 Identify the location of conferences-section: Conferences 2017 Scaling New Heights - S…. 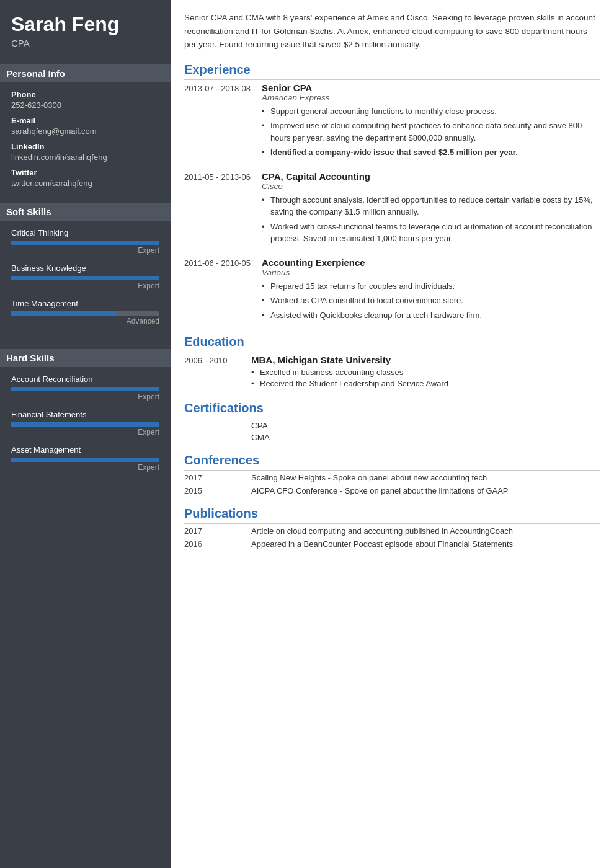
(392, 474).